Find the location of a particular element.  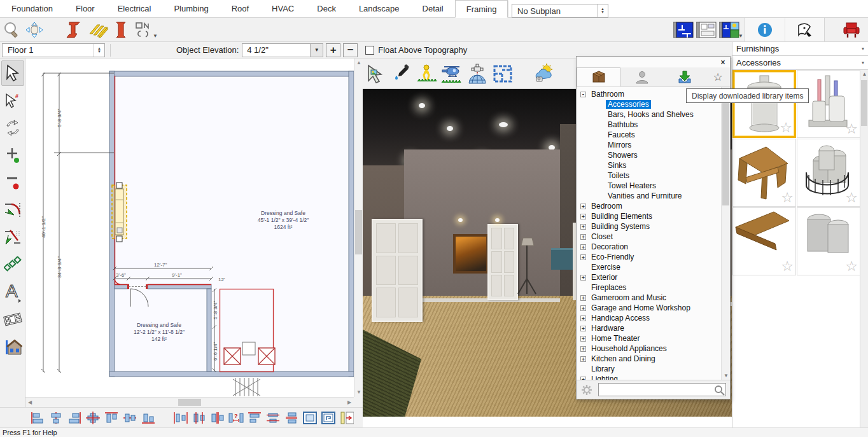

select-3d-button is located at coordinates (375, 74).